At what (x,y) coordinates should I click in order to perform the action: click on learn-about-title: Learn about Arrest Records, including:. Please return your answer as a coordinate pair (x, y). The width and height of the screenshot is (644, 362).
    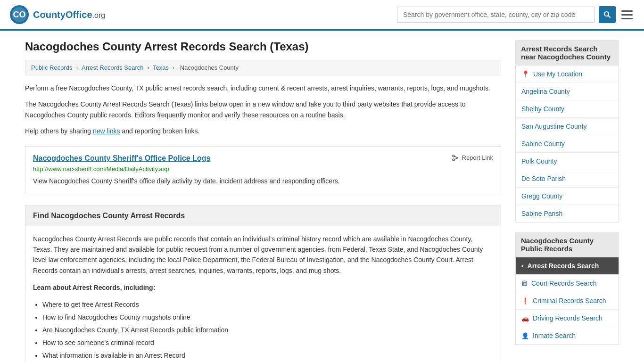
    Looking at the image, I should click on (263, 288).